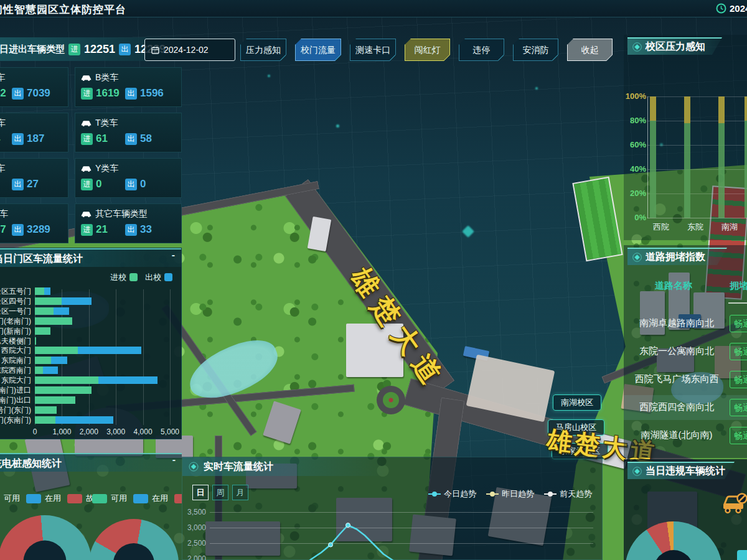  What do you see at coordinates (674, 286) in the screenshot?
I see `column-road-name: 道路名称` at bounding box center [674, 286].